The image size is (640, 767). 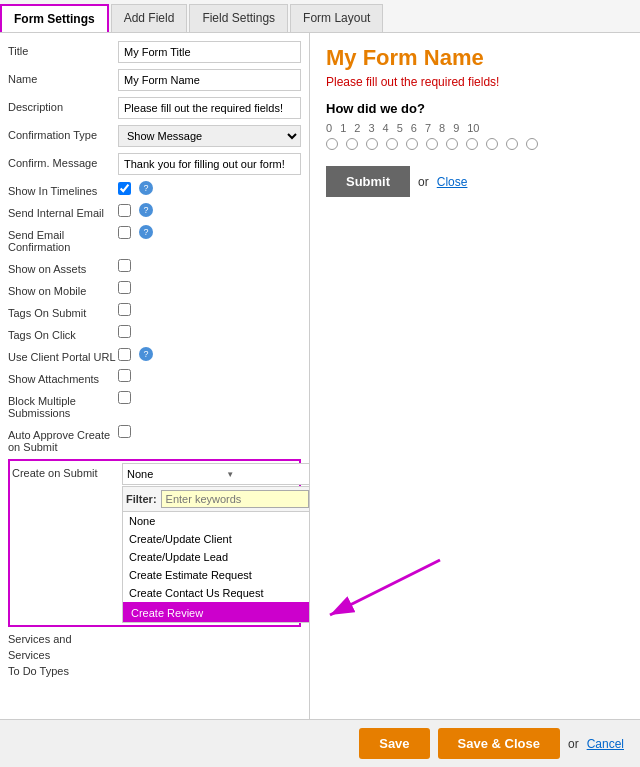 What do you see at coordinates (54, 18) in the screenshot?
I see `tab-form-settings: Form Settings` at bounding box center [54, 18].